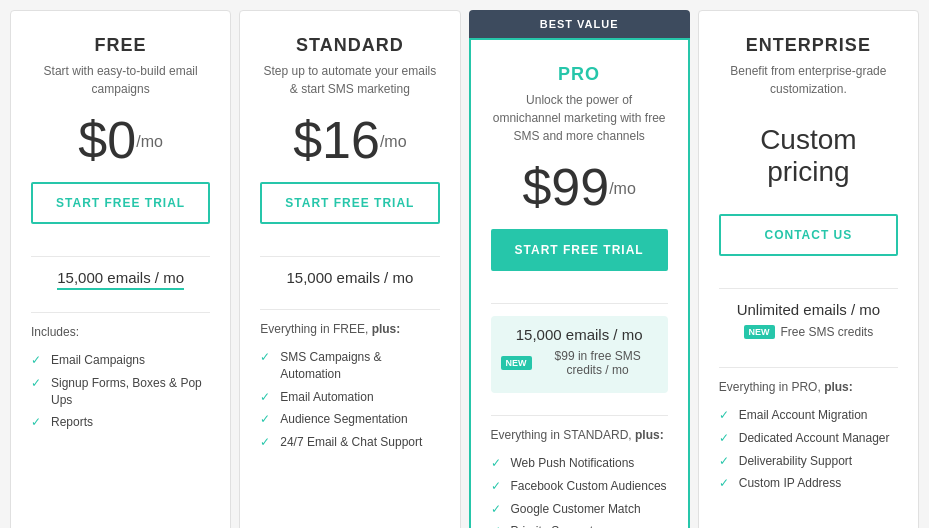 The height and width of the screenshot is (528, 929). I want to click on emails-section: Unlimited emails / moNEWFree SMS credits, so click(808, 323).